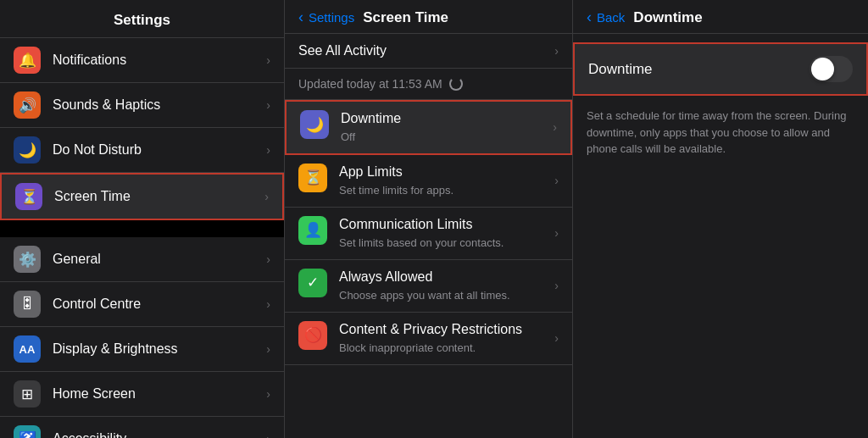 Image resolution: width=868 pixels, height=438 pixels. Describe the element at coordinates (331, 17) in the screenshot. I see `middle-back-link: Settings` at that location.